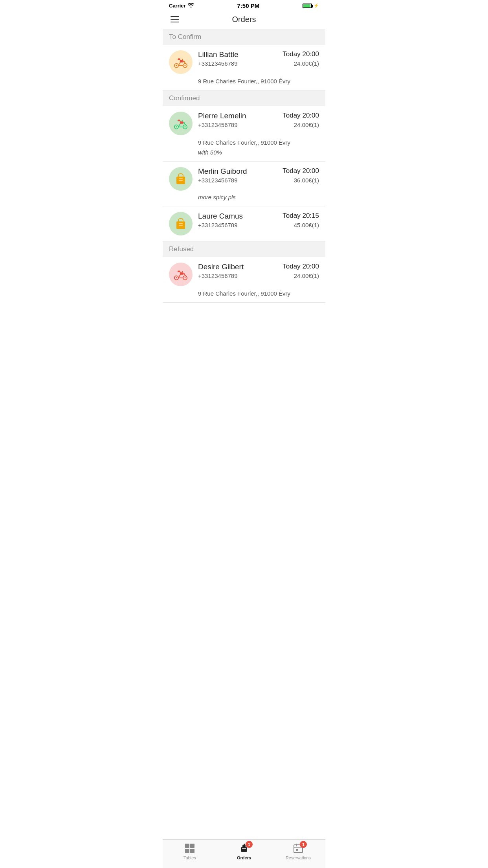 The height and width of the screenshot is (868, 488). I want to click on order-item: Merlin Guibord Today 20:00 +33123456789 …, so click(244, 184).